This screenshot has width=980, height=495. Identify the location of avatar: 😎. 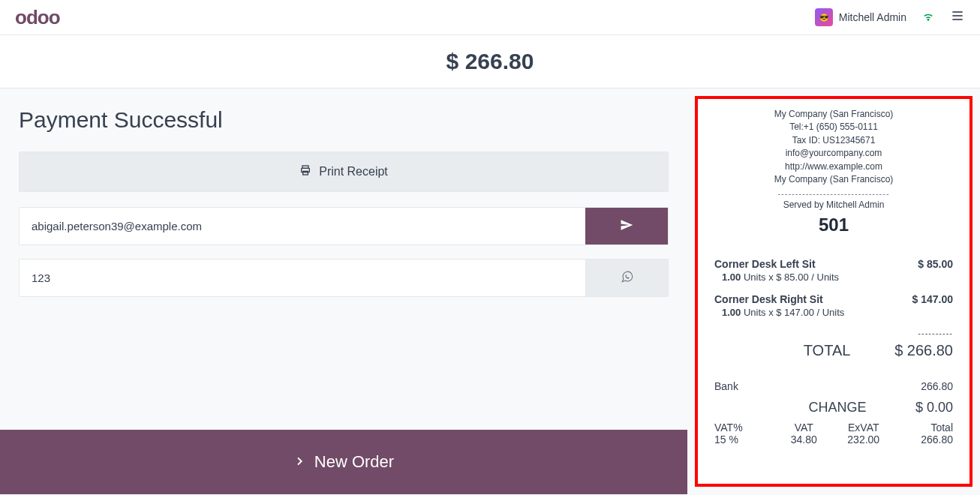
(824, 17).